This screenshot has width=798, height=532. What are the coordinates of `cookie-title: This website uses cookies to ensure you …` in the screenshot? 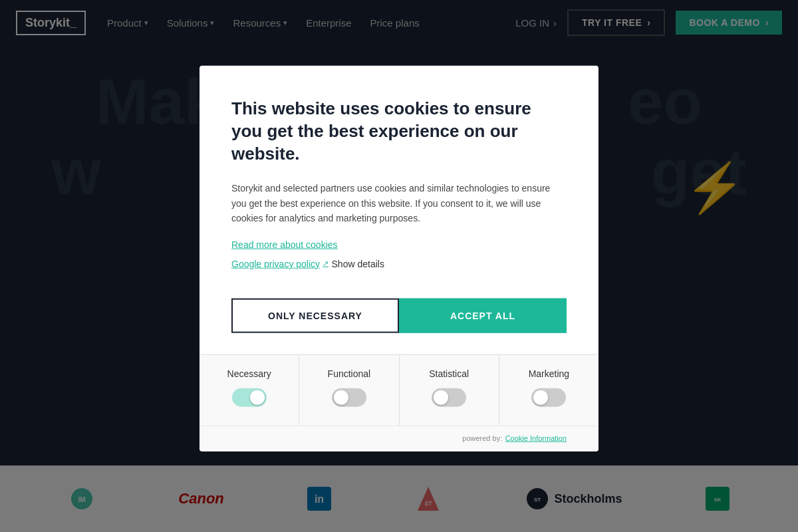 It's located at (399, 132).